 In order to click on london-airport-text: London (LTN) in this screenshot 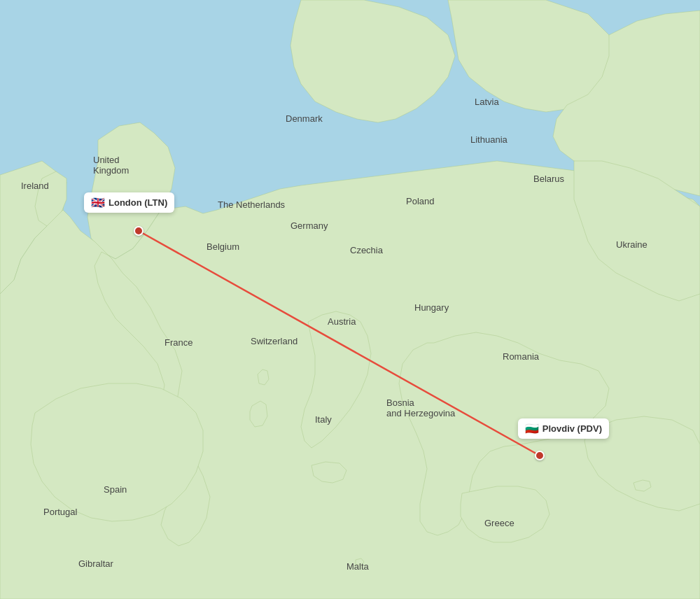, I will do `click(138, 203)`.